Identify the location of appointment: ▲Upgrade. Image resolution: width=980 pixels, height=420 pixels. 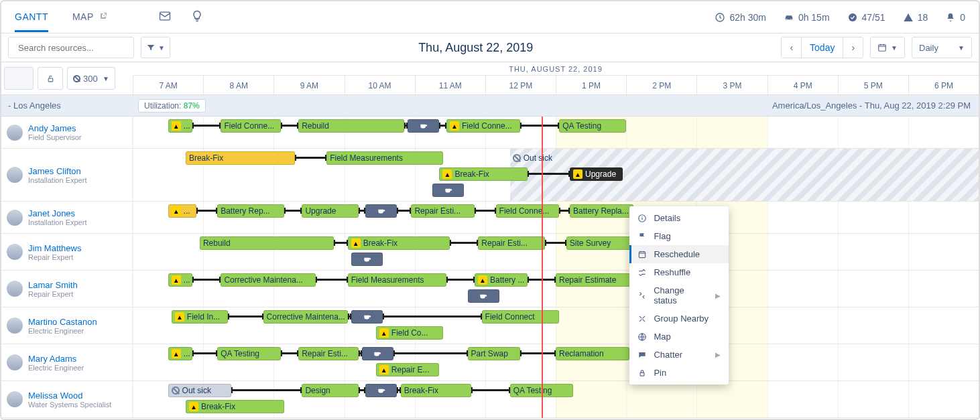
(597, 174).